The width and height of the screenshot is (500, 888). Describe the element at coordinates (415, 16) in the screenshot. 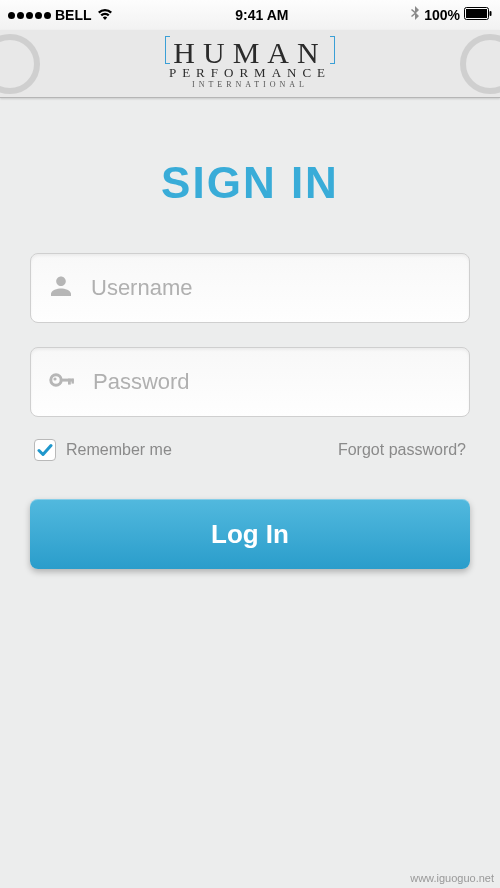

I see `bluetooth-icon` at that location.